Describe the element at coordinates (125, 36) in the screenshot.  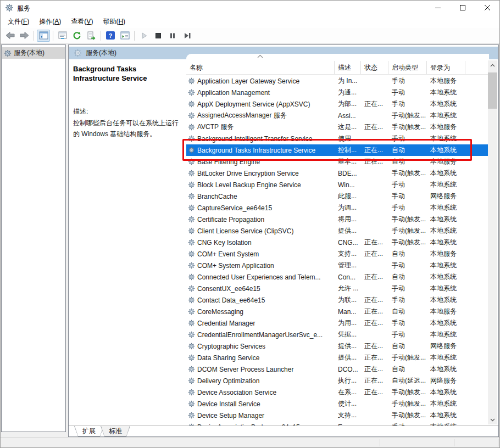
I see `show-action-pane-button` at that location.